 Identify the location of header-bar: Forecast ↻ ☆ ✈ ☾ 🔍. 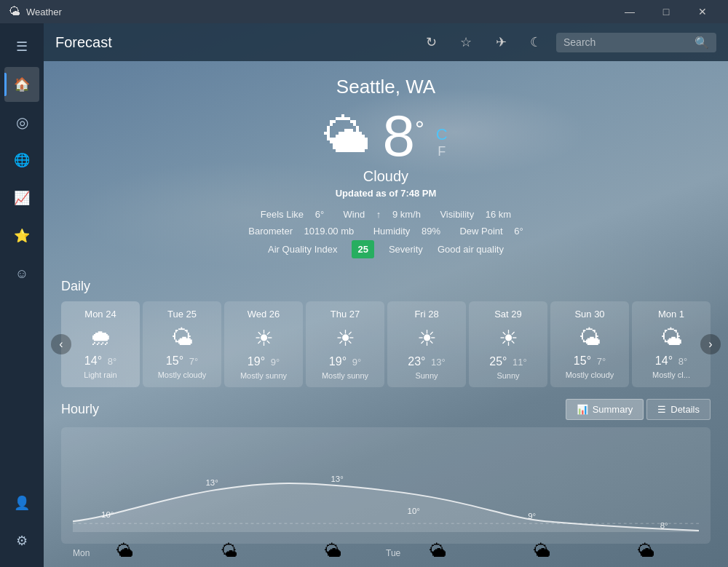
(386, 42).